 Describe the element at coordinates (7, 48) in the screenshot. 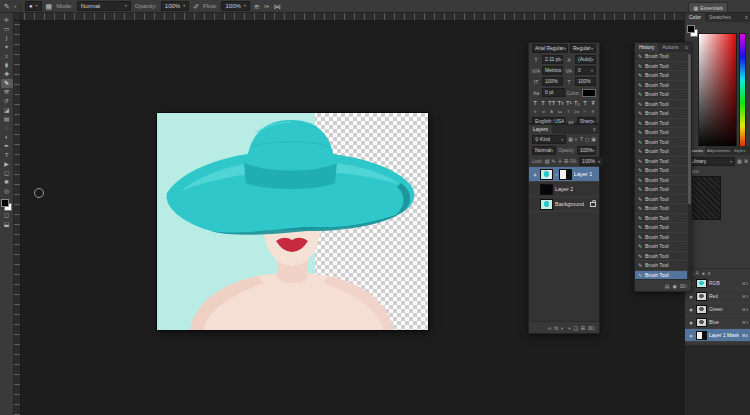

I see `tool-button: ✦` at that location.